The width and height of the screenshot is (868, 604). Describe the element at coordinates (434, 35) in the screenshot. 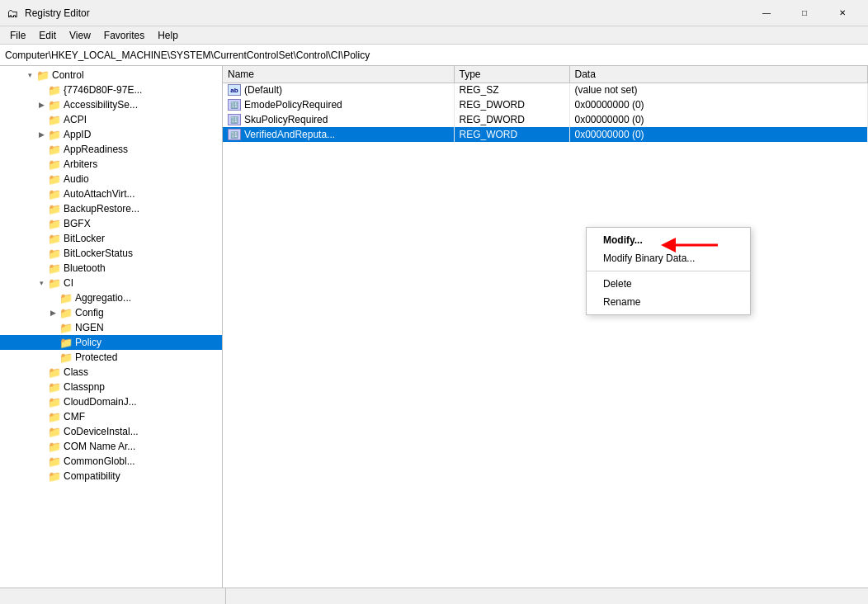

I see `menu-bar: FileEditViewFavoritesHelp` at that location.